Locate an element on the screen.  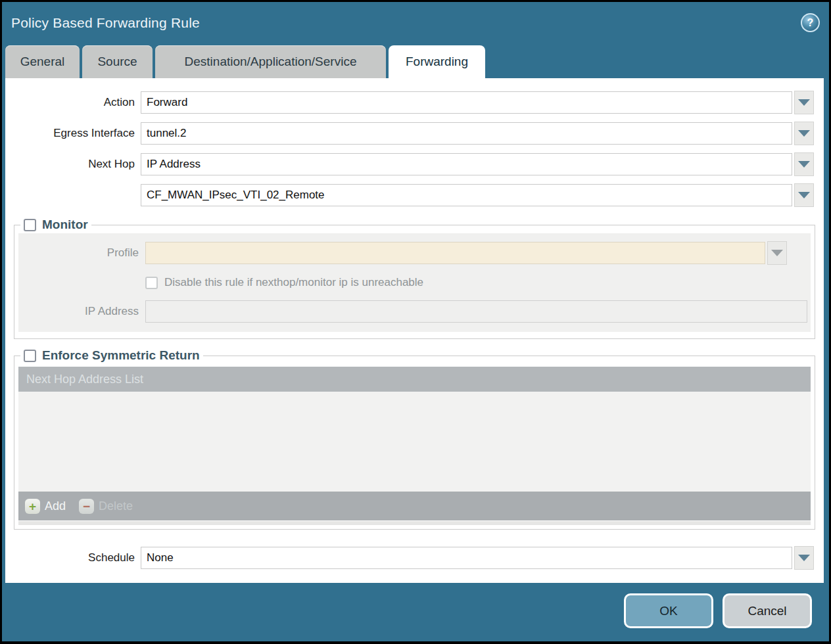
schedule-label: Schedule is located at coordinates (73, 558).